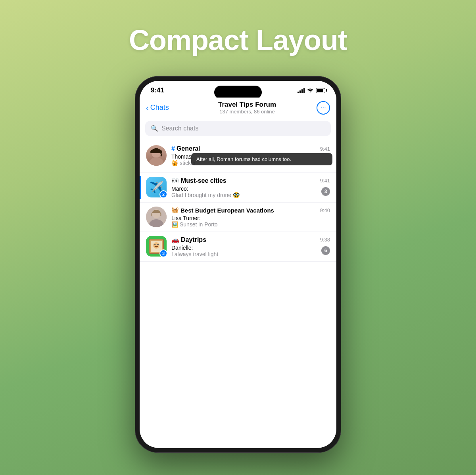 This screenshot has height=475, width=476. Describe the element at coordinates (325, 210) in the screenshot. I see `chat-time-budget: 9:40` at that location.